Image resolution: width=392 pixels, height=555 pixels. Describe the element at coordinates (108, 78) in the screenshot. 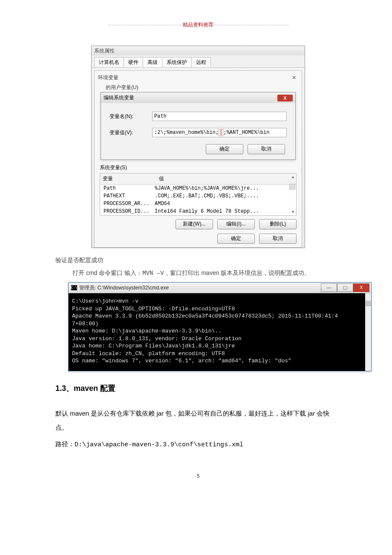

I see `envvars-title: 环境变量` at that location.